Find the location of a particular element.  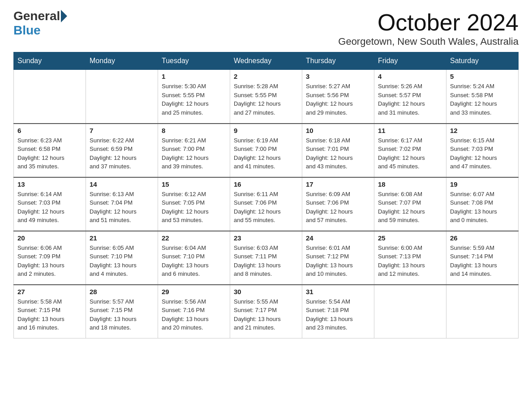

day-number: 2 is located at coordinates (266, 76).